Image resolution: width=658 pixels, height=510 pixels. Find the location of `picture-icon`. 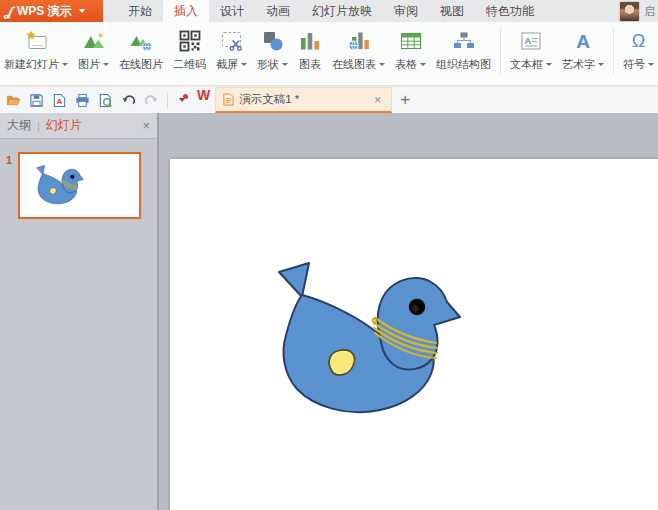

picture-icon is located at coordinates (94, 41).